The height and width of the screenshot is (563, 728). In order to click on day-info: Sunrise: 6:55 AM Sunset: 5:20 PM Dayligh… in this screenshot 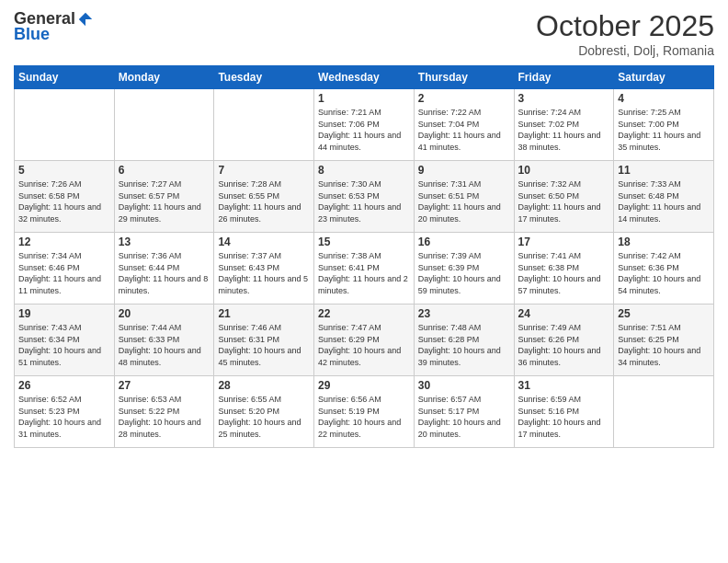, I will do `click(264, 417)`.